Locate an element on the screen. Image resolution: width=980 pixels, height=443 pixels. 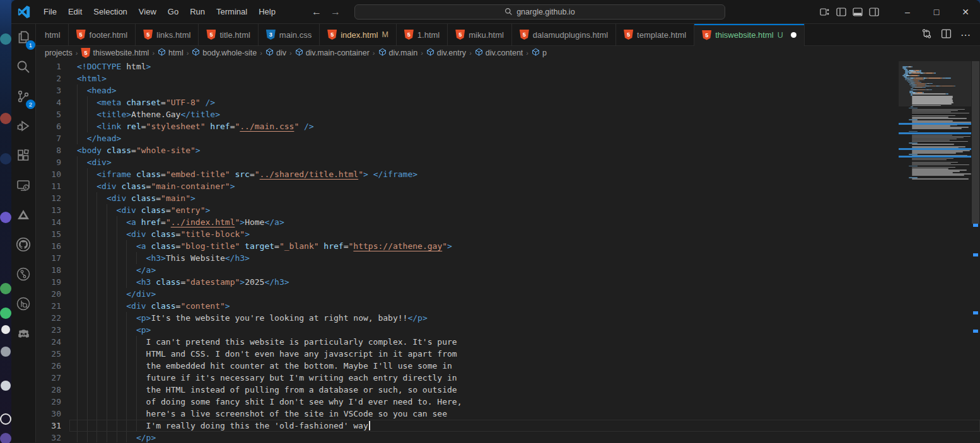
code-line: 10<iframe class="embed-title" src="../sh… is located at coordinates (467, 174).